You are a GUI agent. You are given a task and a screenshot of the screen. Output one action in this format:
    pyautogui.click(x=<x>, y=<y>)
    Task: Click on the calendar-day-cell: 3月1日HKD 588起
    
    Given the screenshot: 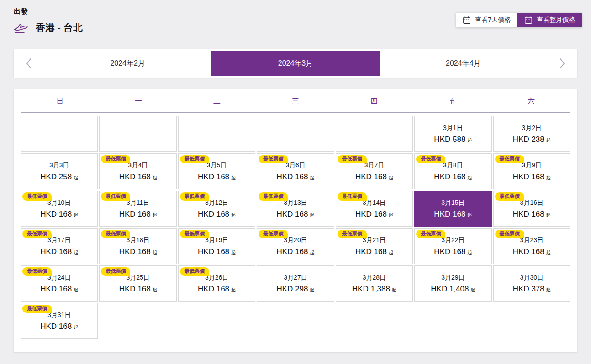 What is the action you would take?
    pyautogui.click(x=453, y=134)
    